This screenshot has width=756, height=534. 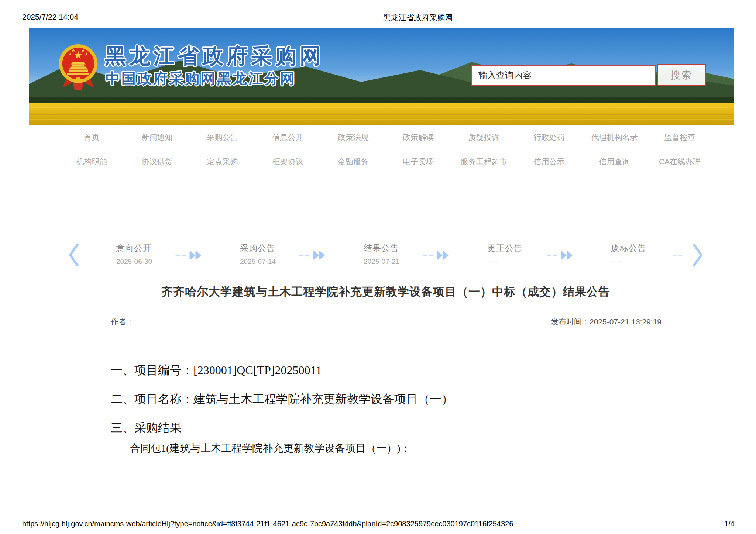 I want to click on timeline-step-label: 意向公开, so click(x=150, y=248).